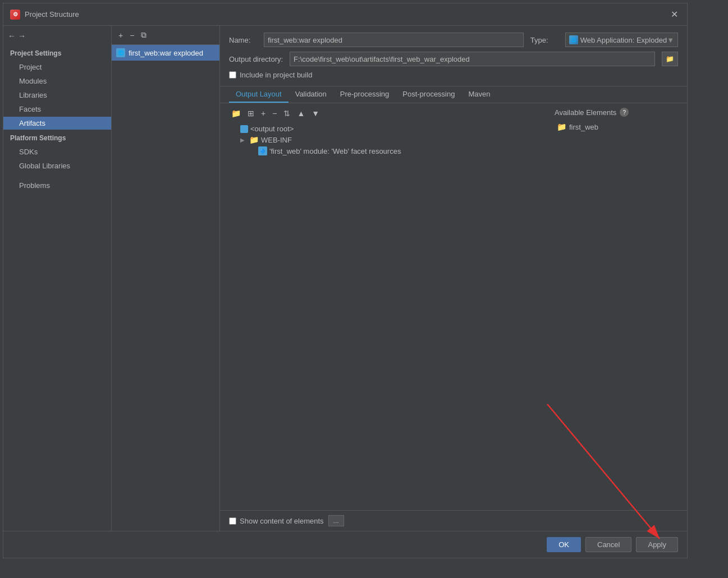 The height and width of the screenshot is (578, 728). Describe the element at coordinates (243, 40) in the screenshot. I see `name-label: Name:` at that location.